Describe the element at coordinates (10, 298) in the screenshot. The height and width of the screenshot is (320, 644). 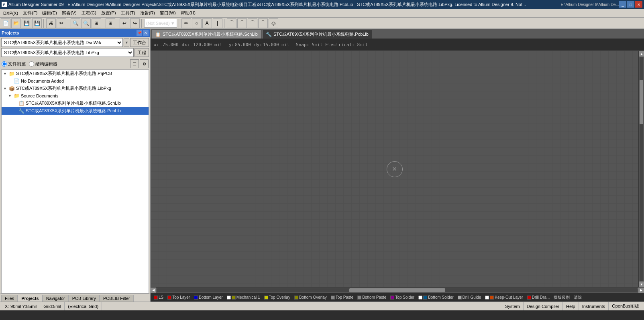
I see `tab-files: Files` at that location.